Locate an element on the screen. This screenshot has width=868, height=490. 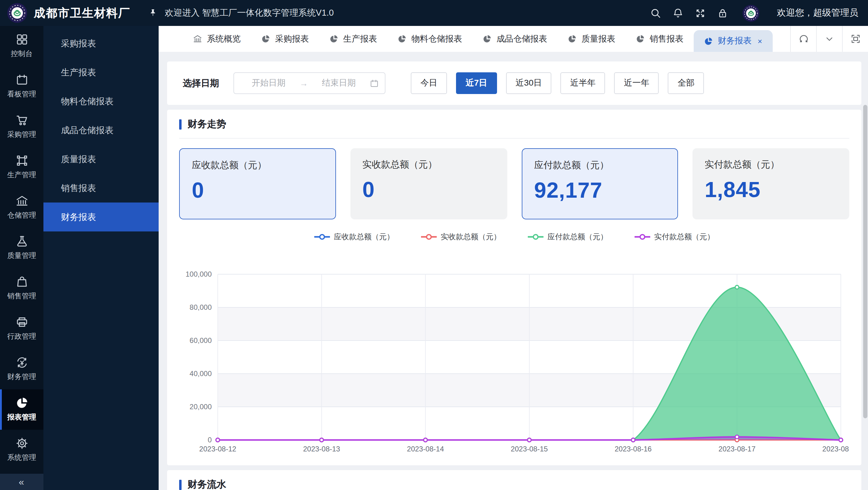
sidebar-item-看板管理: 看板管理 is located at coordinates (22, 87).